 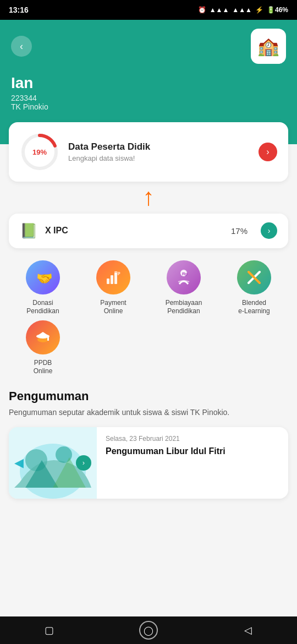 What do you see at coordinates (254, 277) in the screenshot?
I see `blended-icon` at bounding box center [254, 277].